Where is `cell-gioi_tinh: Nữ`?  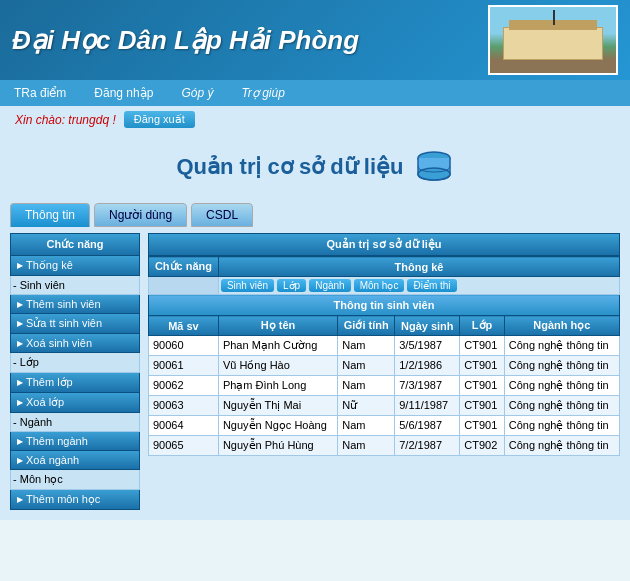 cell-gioi_tinh: Nữ is located at coordinates (366, 406).